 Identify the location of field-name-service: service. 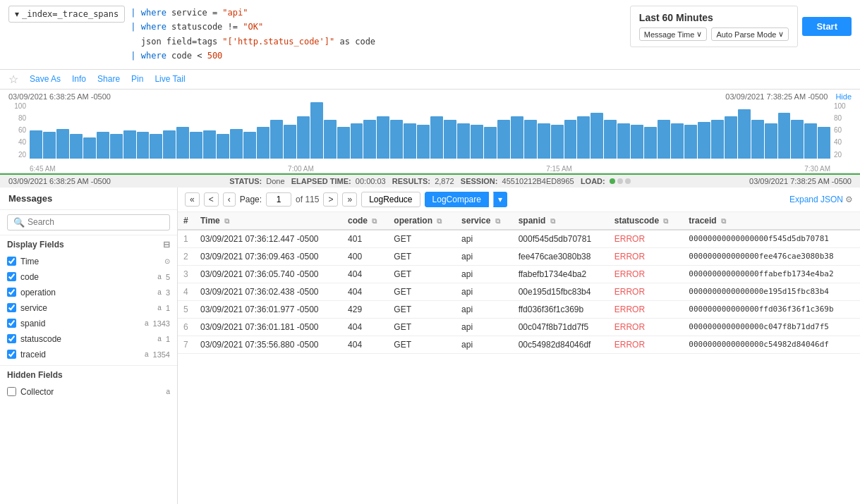
(87, 308).